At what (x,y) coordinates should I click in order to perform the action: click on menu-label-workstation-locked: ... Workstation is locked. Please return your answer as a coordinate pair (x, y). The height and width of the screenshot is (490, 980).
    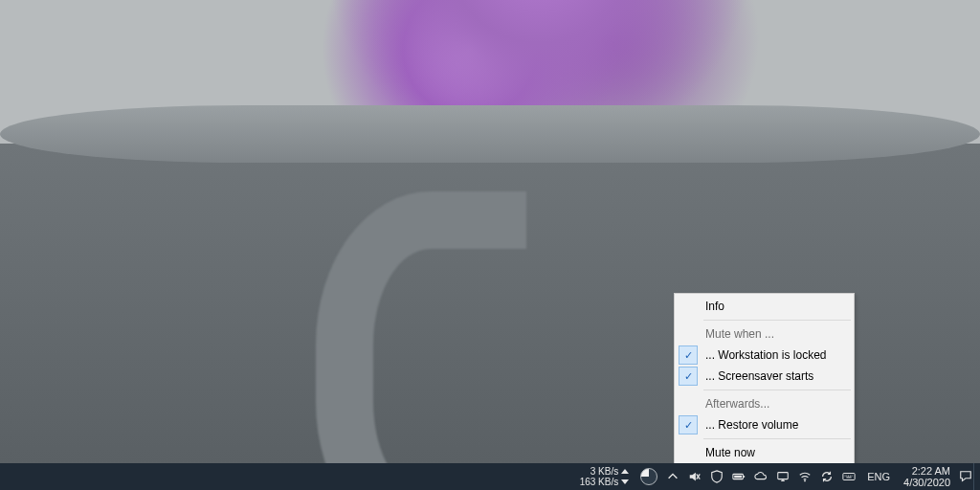
    Looking at the image, I should click on (775, 355).